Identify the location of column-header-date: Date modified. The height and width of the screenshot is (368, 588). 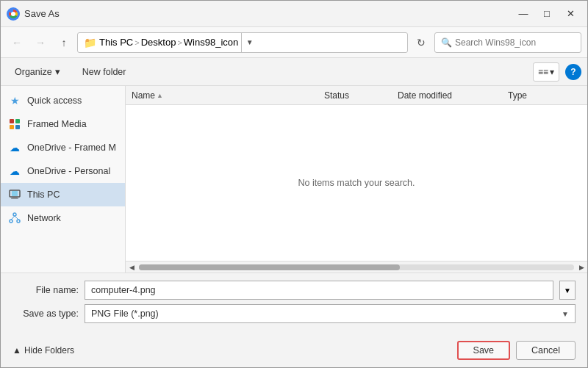
(453, 95).